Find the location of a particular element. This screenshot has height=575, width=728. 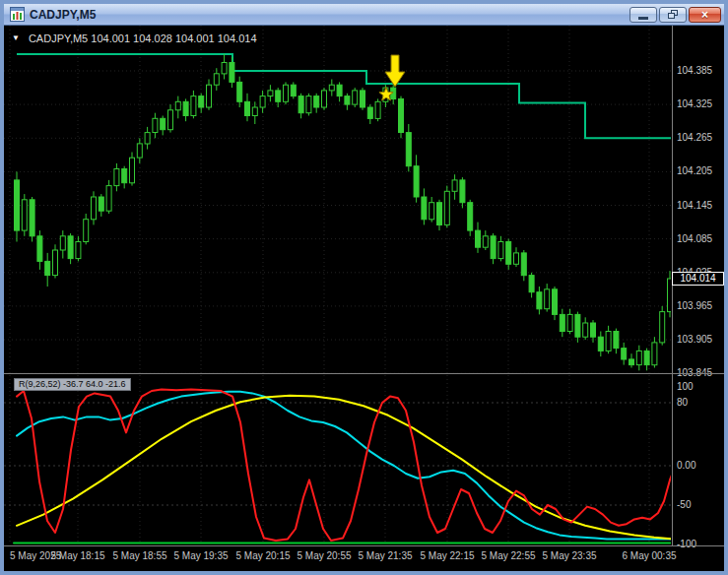

price-scale-label: 103.905 is located at coordinates (695, 340).